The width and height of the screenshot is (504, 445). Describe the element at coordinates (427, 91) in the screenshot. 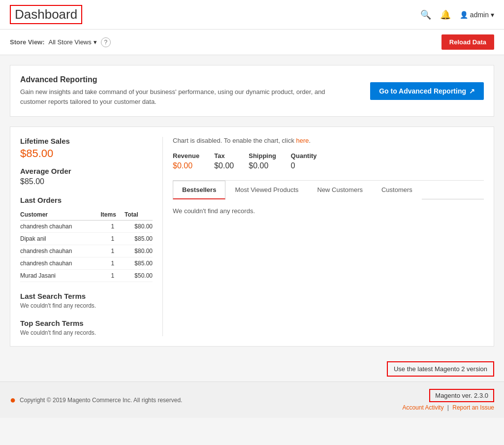

I see `advanced-reporting-button: Go to Advanced Reporting ↗` at that location.